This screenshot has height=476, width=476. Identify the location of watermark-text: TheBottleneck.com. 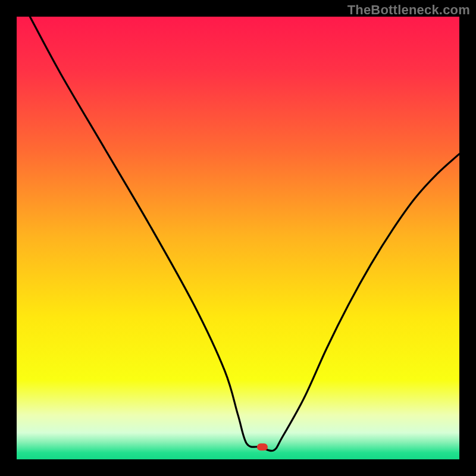
(409, 10).